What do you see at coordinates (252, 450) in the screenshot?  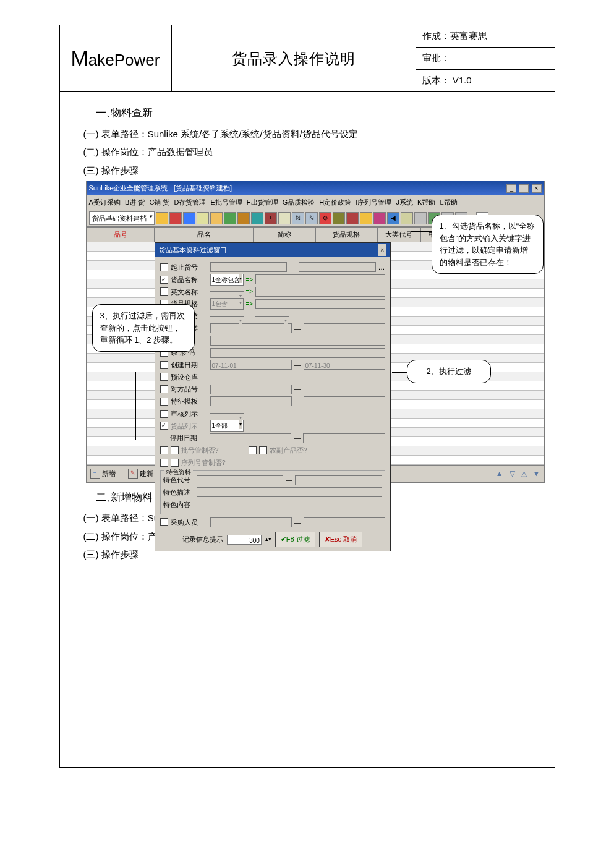 I see `chk-agri-a` at bounding box center [252, 450].